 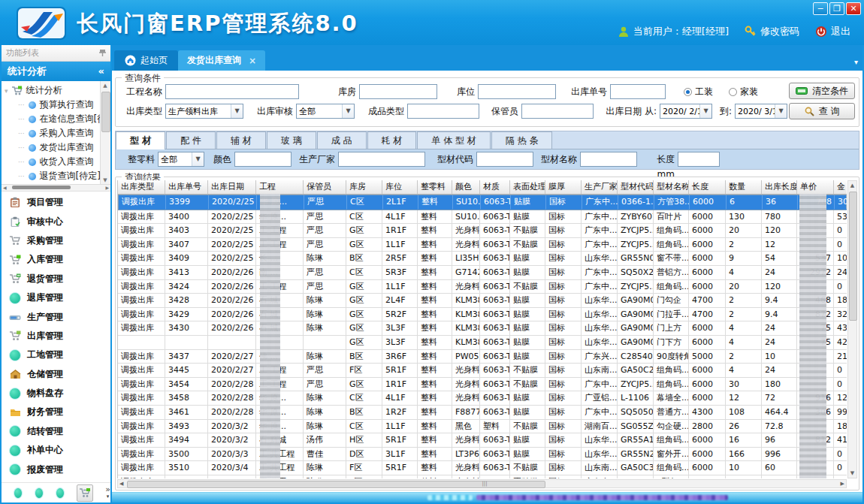 What do you see at coordinates (482, 440) in the screenshot?
I see `table-row: 调拨出库34942020/3/2石 辉城汤伟H区5R1F整料光身料6063-T5…` at bounding box center [482, 440].